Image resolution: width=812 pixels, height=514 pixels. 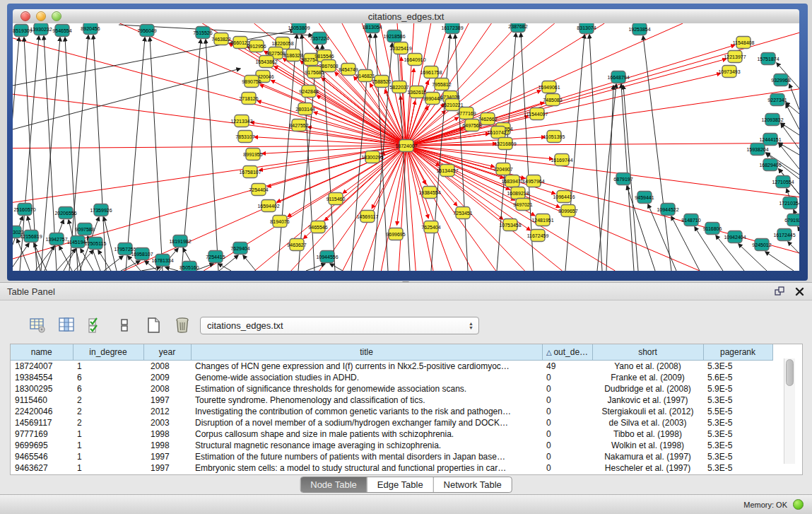 What do you see at coordinates (249, 99) in the screenshot?
I see `graph-node-label: 2718126` at bounding box center [249, 99].